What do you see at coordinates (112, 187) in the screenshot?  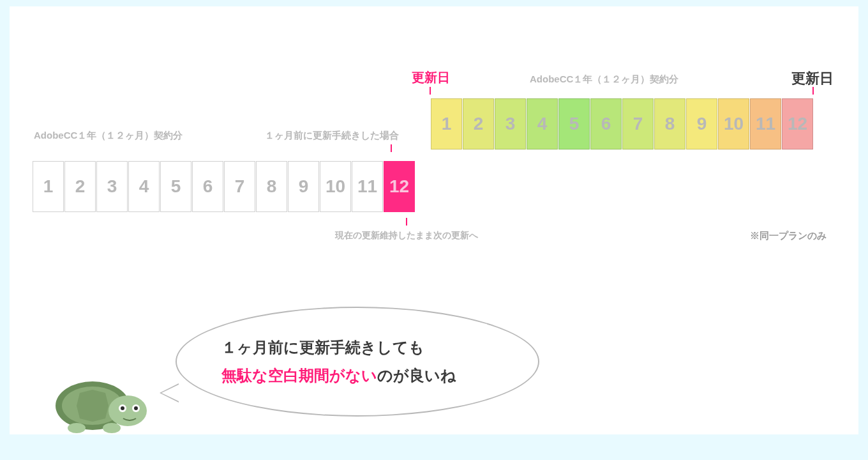 I see `month-cell-left-3: 3` at bounding box center [112, 187].